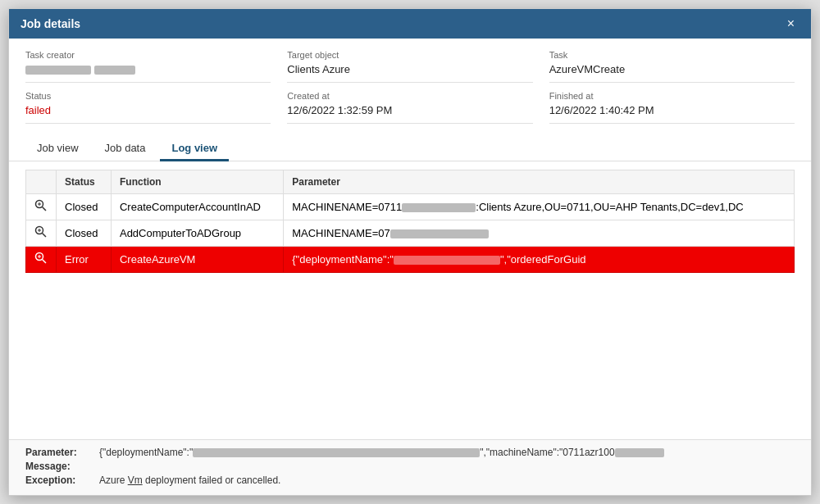  Describe the element at coordinates (410, 66) in the screenshot. I see `target-object-cell: Target object Clients Azure` at that location.